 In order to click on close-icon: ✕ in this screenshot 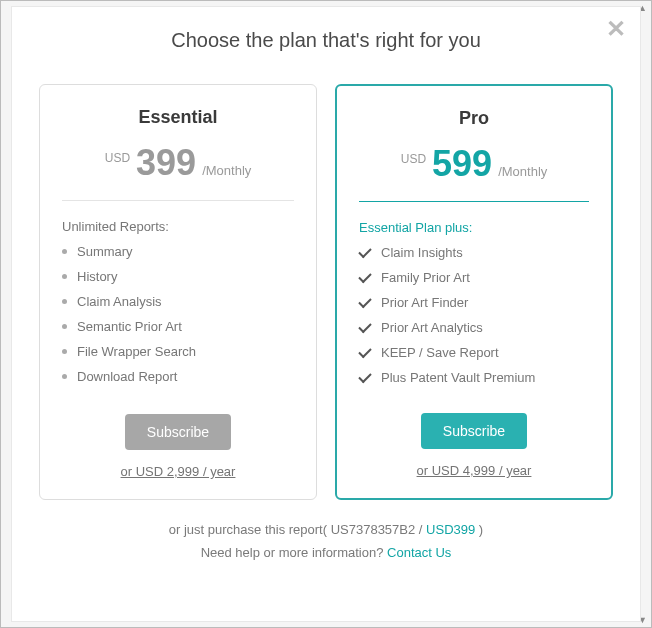, I will do `click(616, 29)`.